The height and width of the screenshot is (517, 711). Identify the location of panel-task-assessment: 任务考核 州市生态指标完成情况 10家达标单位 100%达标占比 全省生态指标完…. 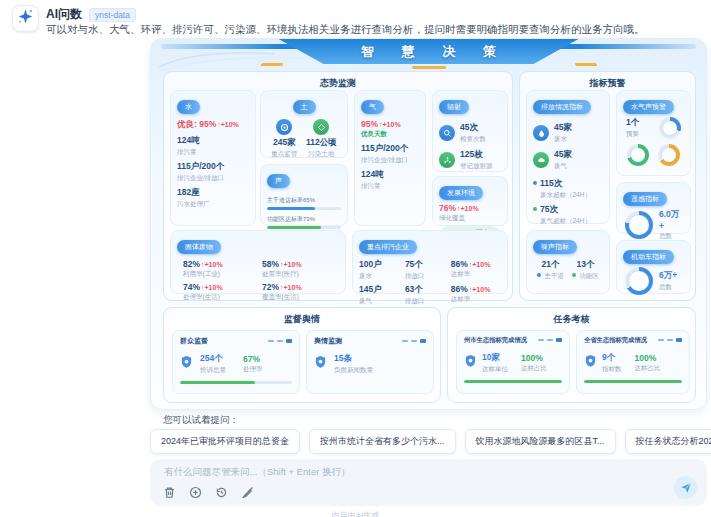
(572, 355).